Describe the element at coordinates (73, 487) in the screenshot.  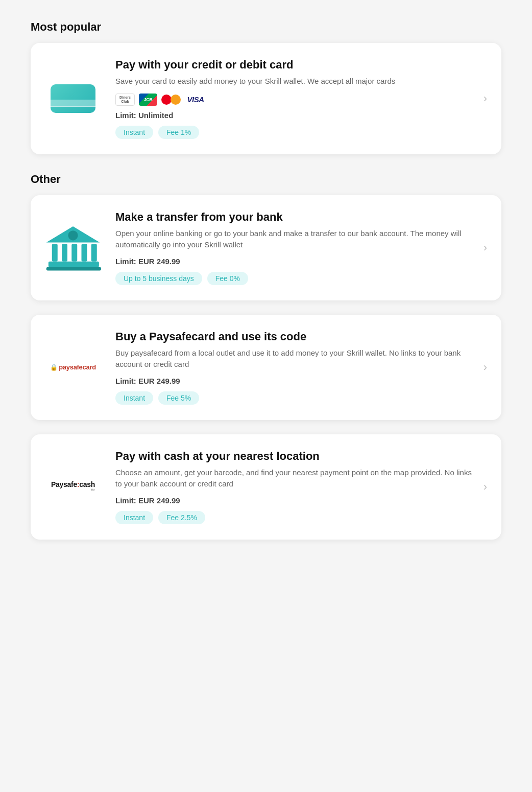
I see `paysafecash-icon: Paysafe:cash ™` at that location.